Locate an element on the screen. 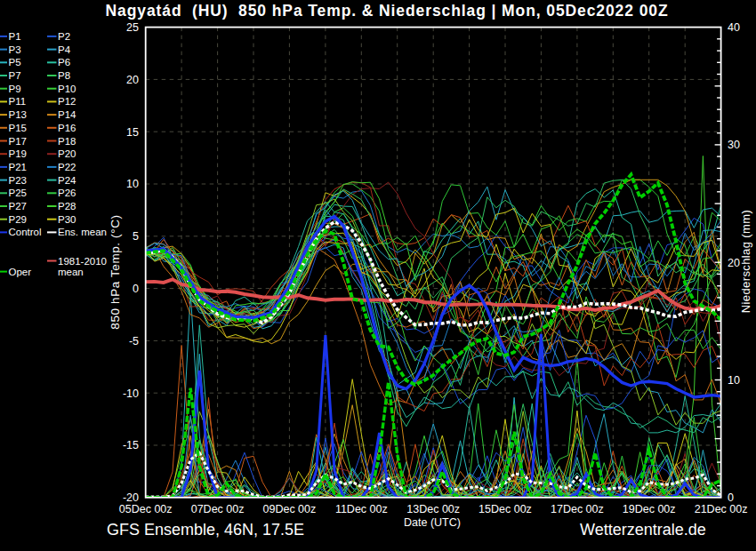  svg-text: 15Dec 00z is located at coordinates (505, 509).